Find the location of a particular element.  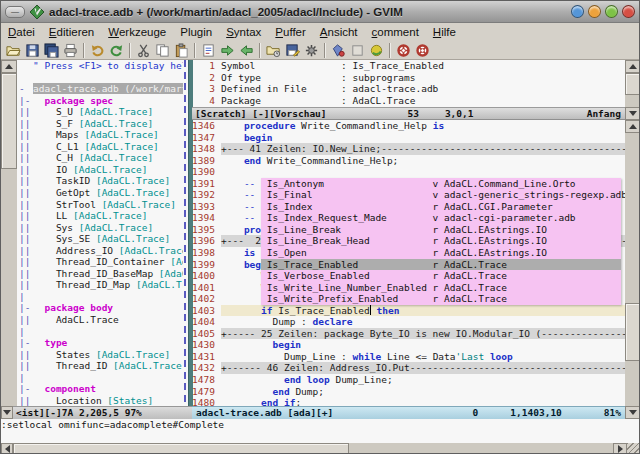

make-icon is located at coordinates (338, 50).